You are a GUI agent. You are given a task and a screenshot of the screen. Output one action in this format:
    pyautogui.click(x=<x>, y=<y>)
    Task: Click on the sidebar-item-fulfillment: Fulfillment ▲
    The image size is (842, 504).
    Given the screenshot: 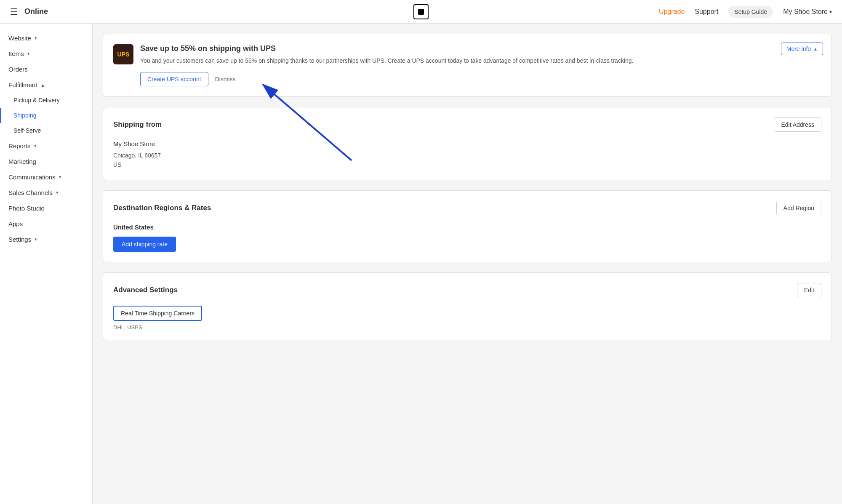 What is the action you would take?
    pyautogui.click(x=46, y=85)
    